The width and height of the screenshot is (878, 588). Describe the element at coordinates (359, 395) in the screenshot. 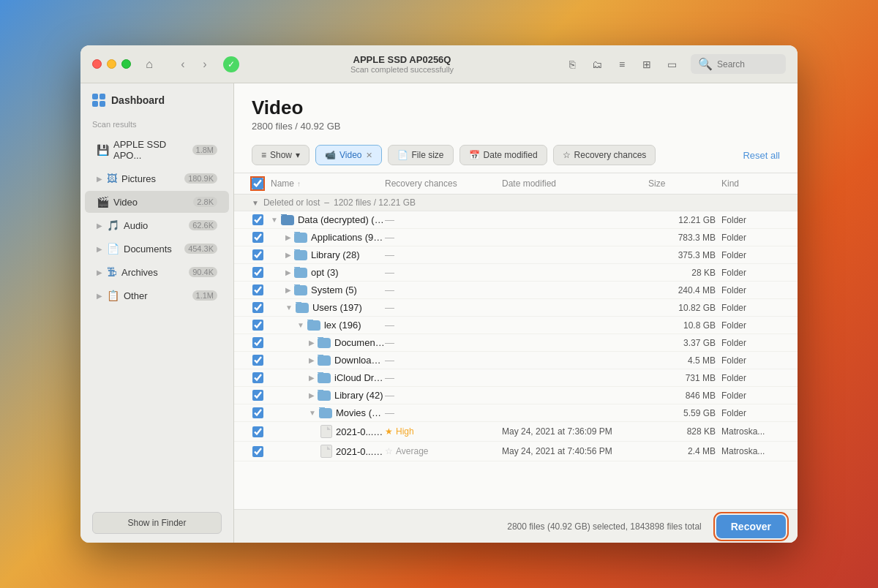

I see `row-name: Library (42)` at that location.